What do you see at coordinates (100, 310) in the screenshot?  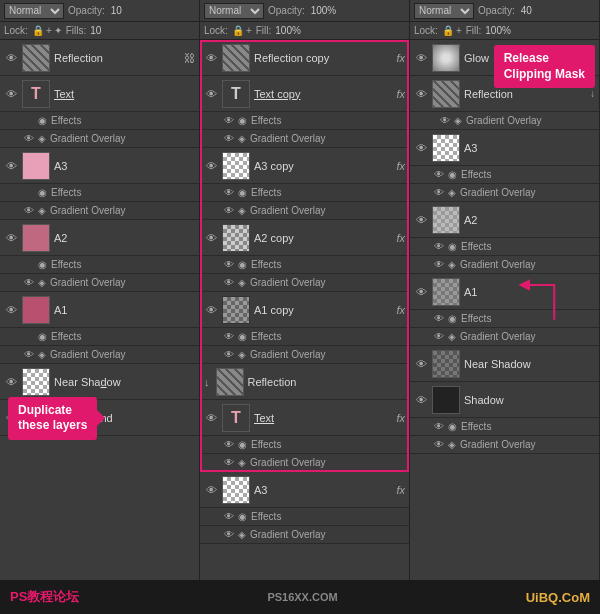 I see `layer-a1: 👁 A1` at bounding box center [100, 310].